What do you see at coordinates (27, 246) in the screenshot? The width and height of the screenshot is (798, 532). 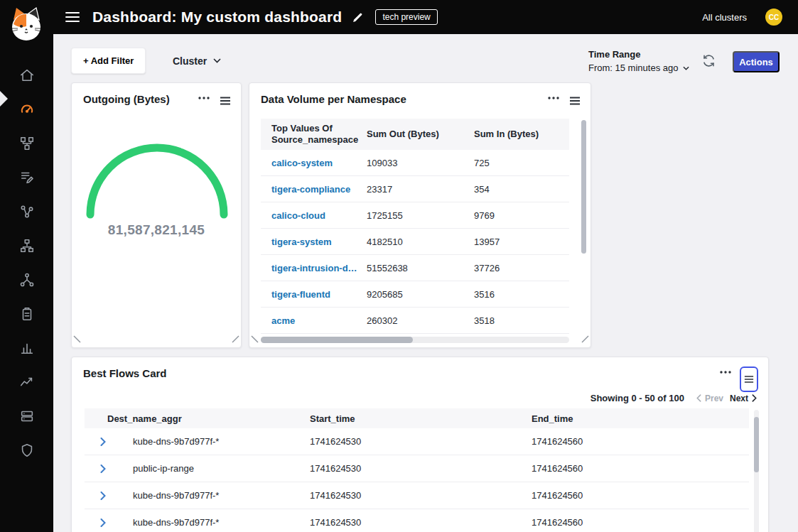 I see `workloads-icon` at bounding box center [27, 246].